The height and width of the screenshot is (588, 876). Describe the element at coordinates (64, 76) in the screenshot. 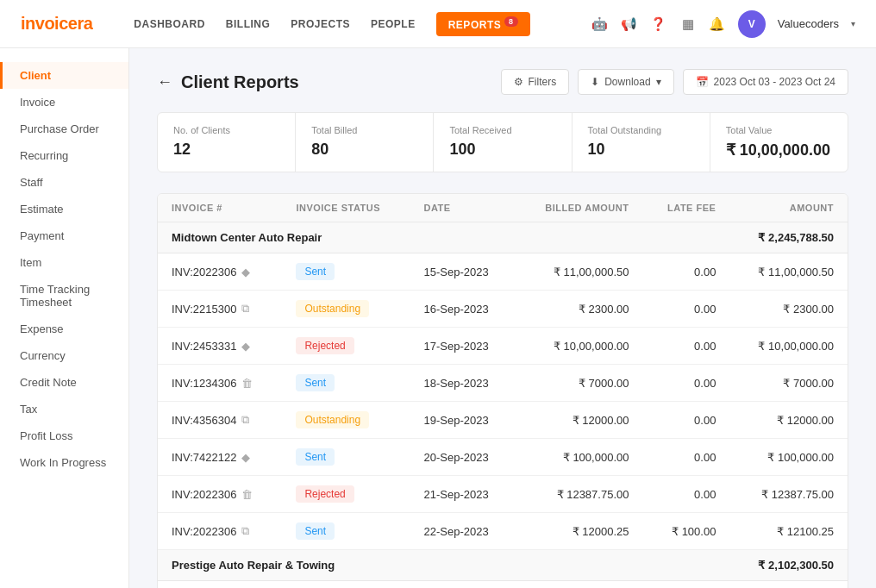

I see `sidebar-item-client: Client` at that location.